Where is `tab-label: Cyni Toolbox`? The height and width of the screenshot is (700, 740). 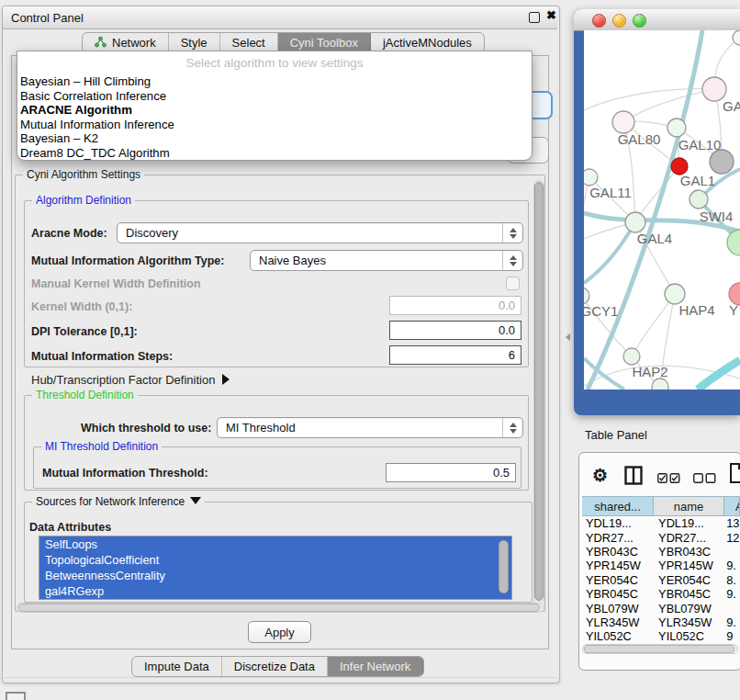
tab-label: Cyni Toolbox is located at coordinates (324, 42).